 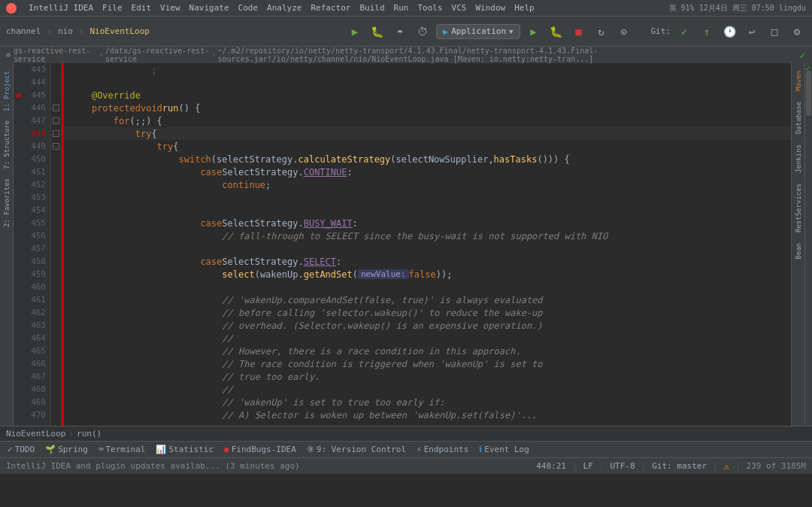 I want to click on file-path-part1: gs-reactive-rest-service, so click(x=56, y=55).